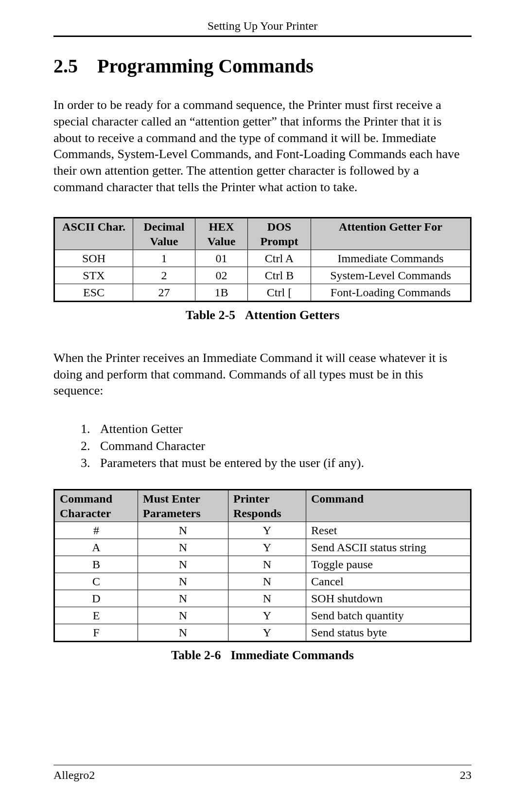 The height and width of the screenshot is (812, 525). I want to click on t2-h2: Printer Responds, so click(267, 506).